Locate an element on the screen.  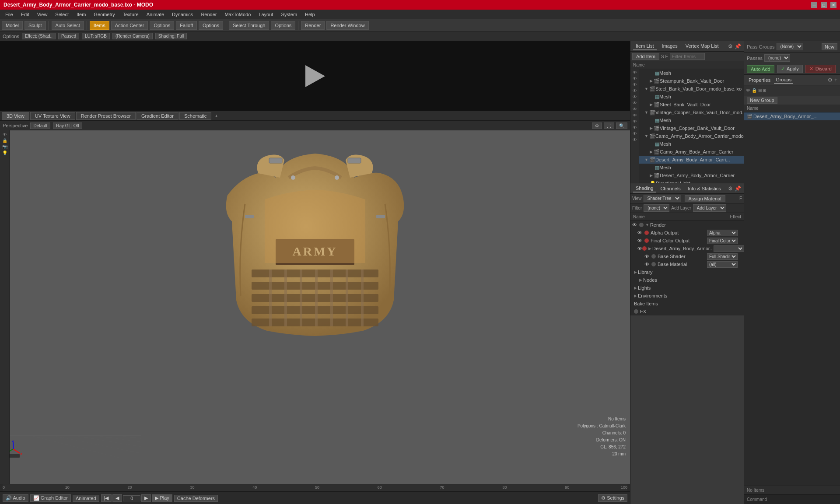
menu-render: Render is located at coordinates (209, 14).